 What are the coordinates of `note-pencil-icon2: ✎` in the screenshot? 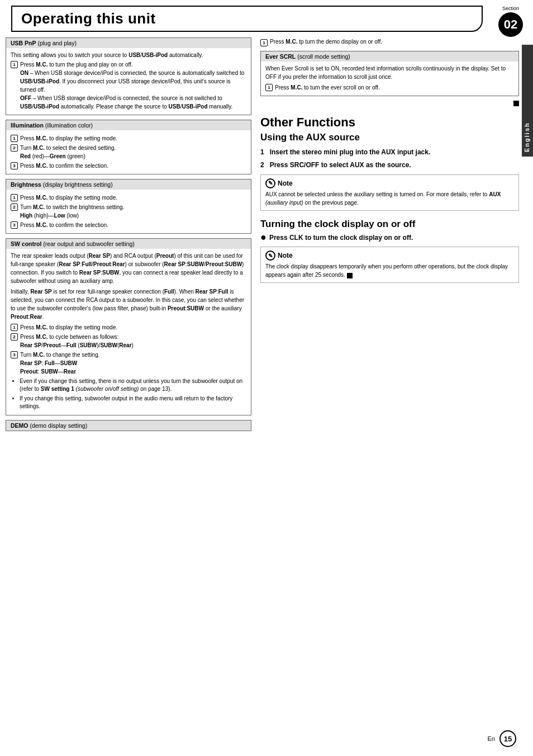 It's located at (270, 256).